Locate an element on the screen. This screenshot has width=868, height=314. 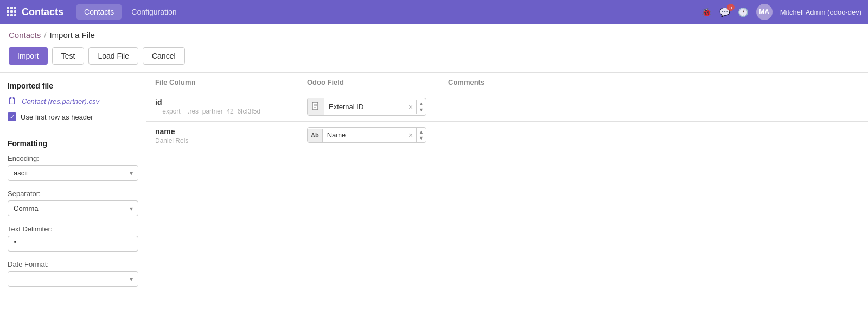
imported-file-title: Imported file is located at coordinates (73, 86).